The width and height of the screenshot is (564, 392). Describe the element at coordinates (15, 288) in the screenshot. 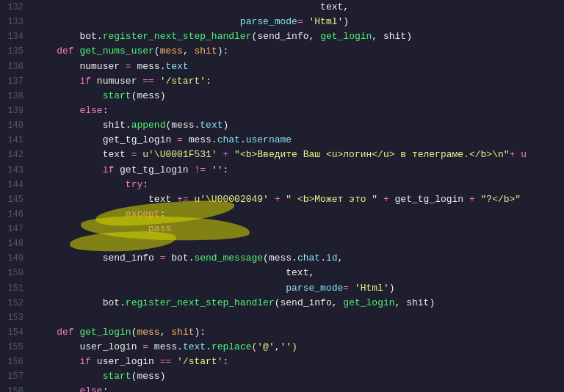

I see `line-number: 151` at that location.